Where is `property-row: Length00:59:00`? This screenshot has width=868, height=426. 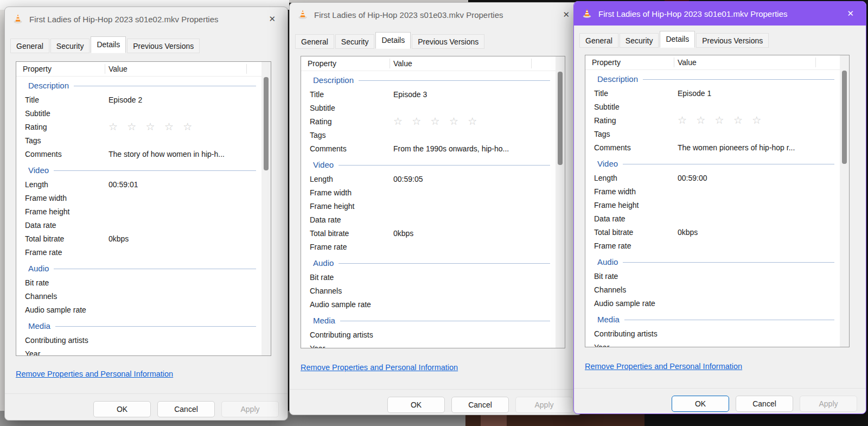 property-row: Length00:59:00 is located at coordinates (713, 178).